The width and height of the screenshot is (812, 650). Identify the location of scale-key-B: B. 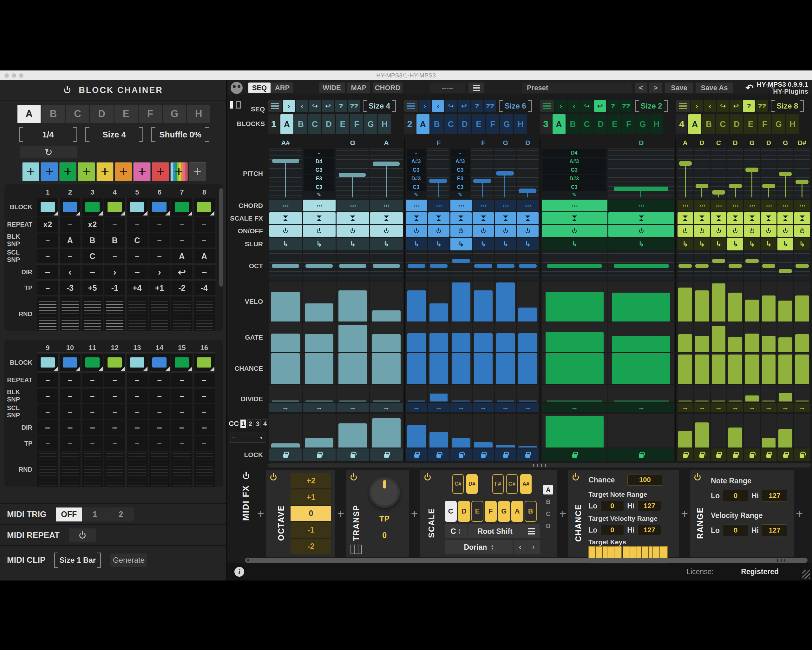
(531, 511).